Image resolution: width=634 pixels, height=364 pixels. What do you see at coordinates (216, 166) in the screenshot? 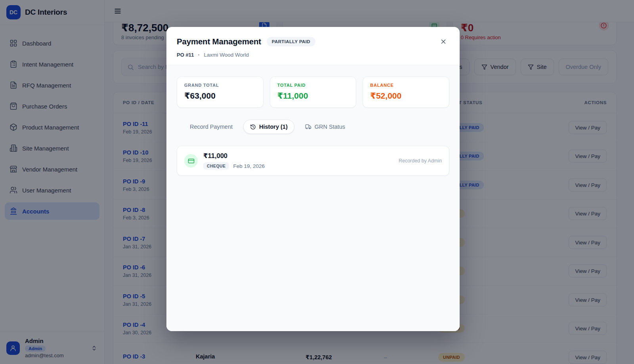
I see `payment-method-badge: CHEQUE` at bounding box center [216, 166].